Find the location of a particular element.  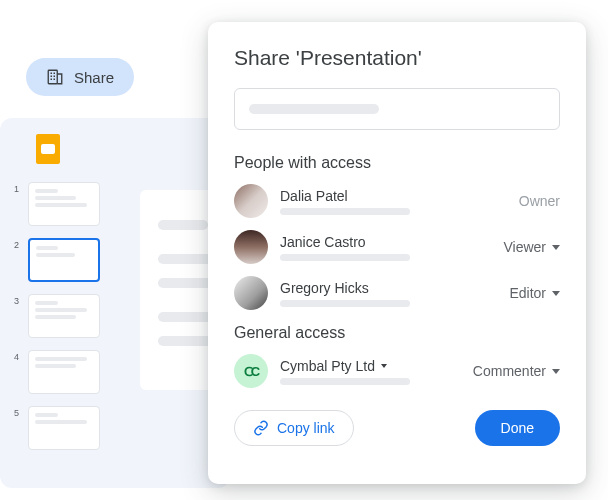

dialog-title: Share 'Presentation' is located at coordinates (397, 58).